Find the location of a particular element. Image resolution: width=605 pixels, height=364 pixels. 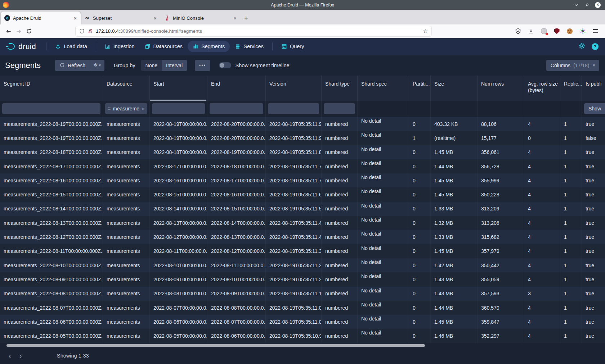

reload-button is located at coordinates (29, 31).